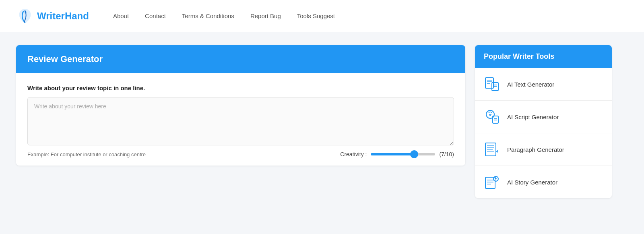 Image resolution: width=644 pixels, height=234 pixels. I want to click on logo: WriterHand, so click(52, 16).